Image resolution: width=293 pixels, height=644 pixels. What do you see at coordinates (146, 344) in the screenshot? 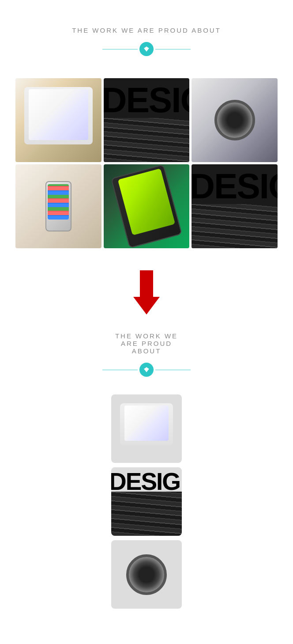
I see `section2-title-line2: ARE PROUD` at bounding box center [146, 344].